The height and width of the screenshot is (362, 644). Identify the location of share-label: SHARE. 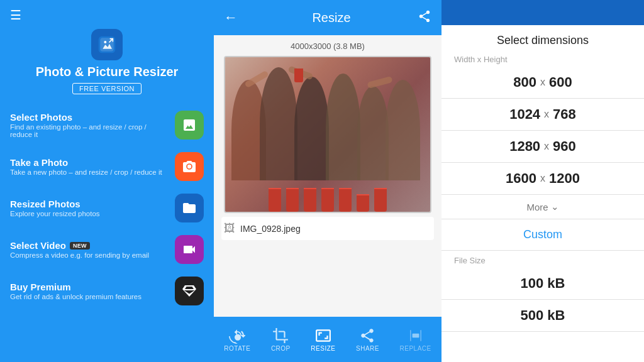
(367, 348).